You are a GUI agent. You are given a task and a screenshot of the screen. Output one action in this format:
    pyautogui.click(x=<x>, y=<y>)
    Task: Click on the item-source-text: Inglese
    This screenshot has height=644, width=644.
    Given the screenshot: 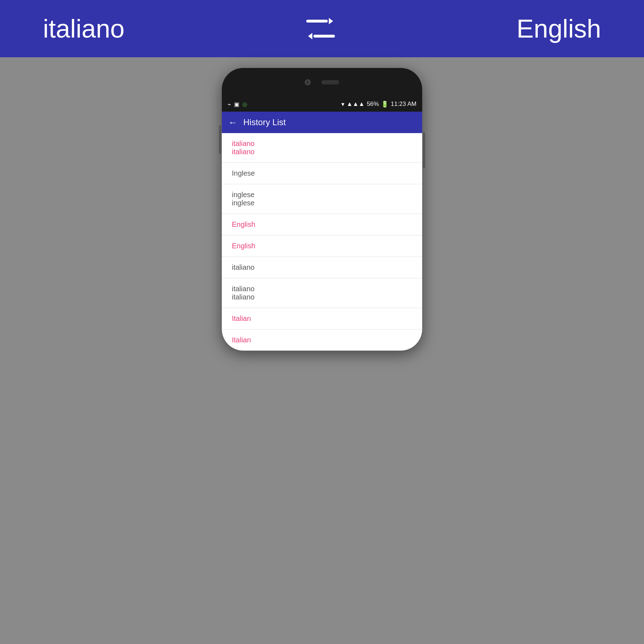 What is the action you would take?
    pyautogui.click(x=322, y=173)
    